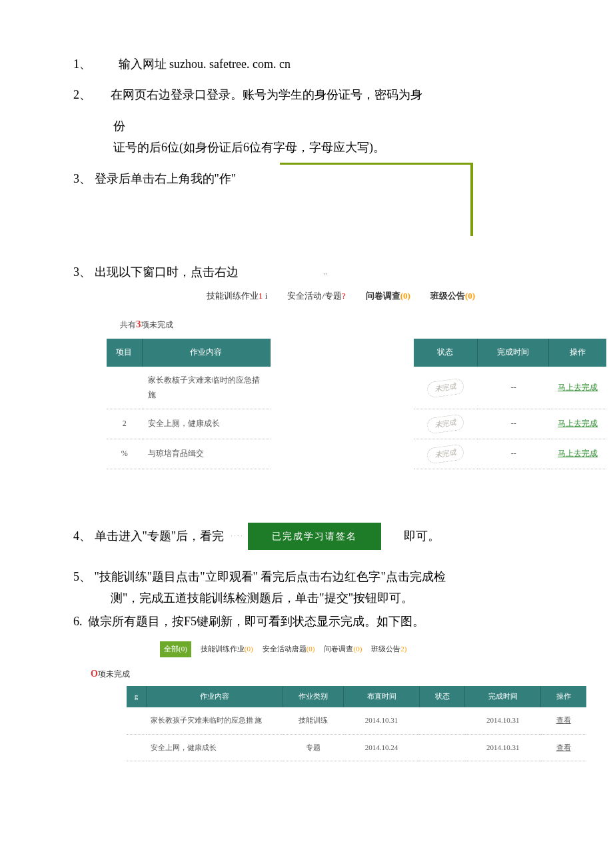 The image size is (613, 868). What do you see at coordinates (223, 649) in the screenshot?
I see `tab-label: 技能训练作业` at bounding box center [223, 649].